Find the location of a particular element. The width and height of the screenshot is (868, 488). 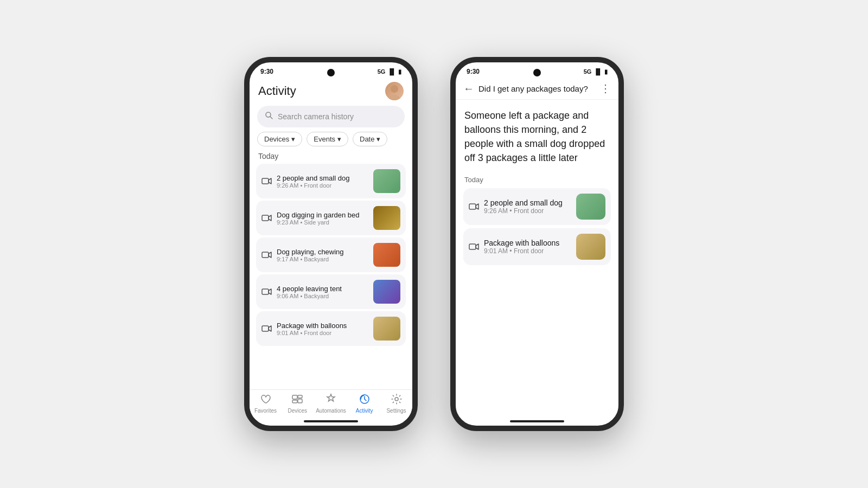

filter-date: Date ▾ is located at coordinates (370, 139).